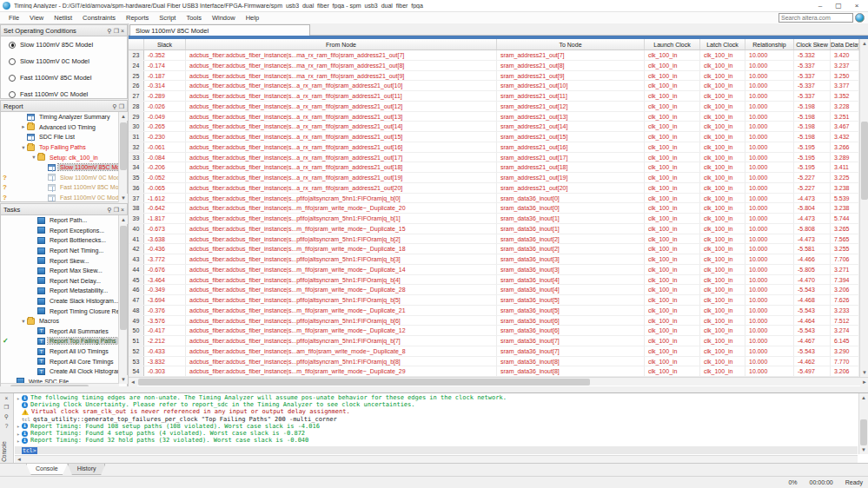 The height and width of the screenshot is (488, 868). I want to click on menu-file: File, so click(14, 17).